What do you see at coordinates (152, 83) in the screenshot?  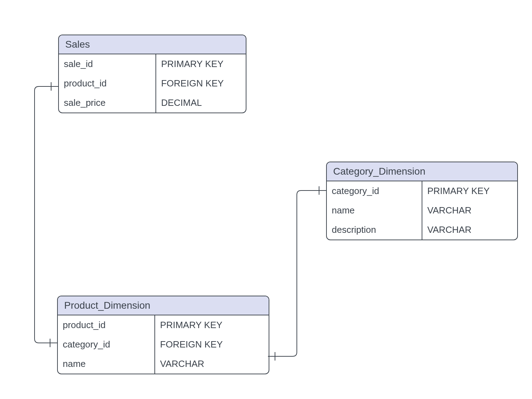 I see `entity-sales-body: sale_id product_id sale_price PRIMARY KE…` at bounding box center [152, 83].